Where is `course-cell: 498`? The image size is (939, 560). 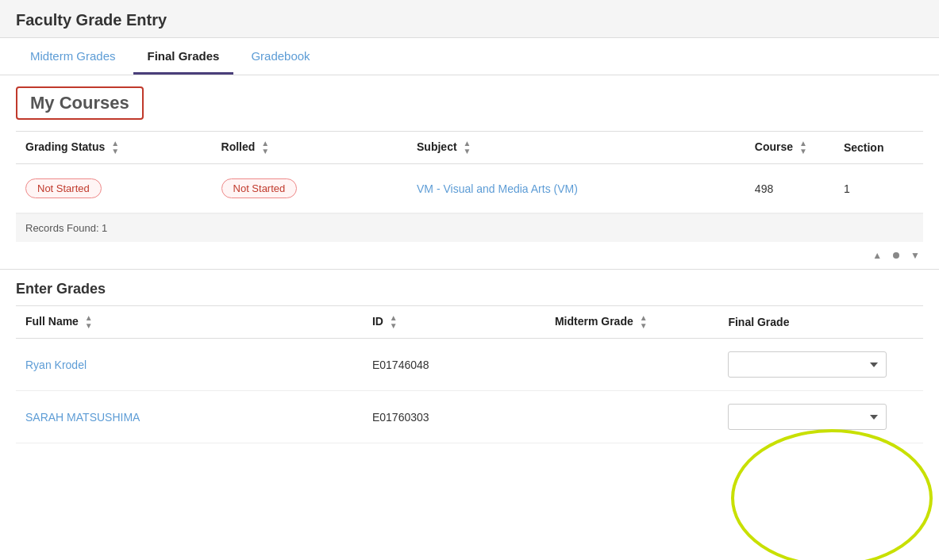 course-cell: 498 is located at coordinates (790, 189).